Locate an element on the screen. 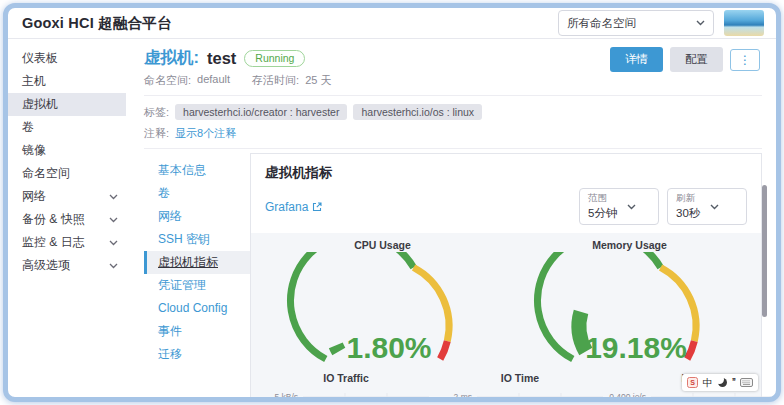  age-value: 25 天 is located at coordinates (318, 80).